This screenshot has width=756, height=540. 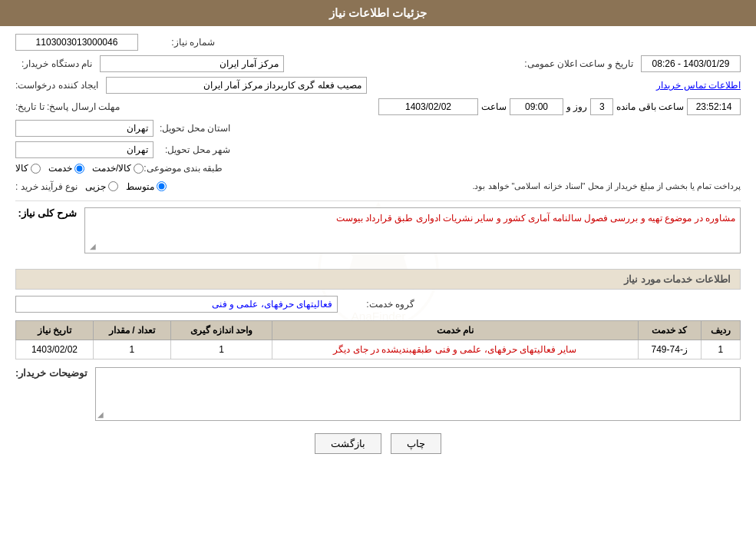 I want to click on mohlat-date-value: 1403/02/02, so click(x=428, y=107).